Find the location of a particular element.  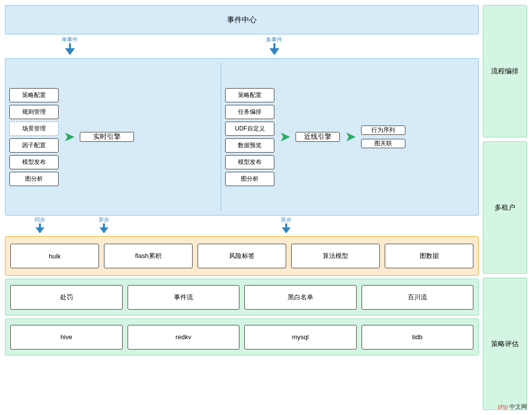

async2-label: 异步 is located at coordinates (286, 220).